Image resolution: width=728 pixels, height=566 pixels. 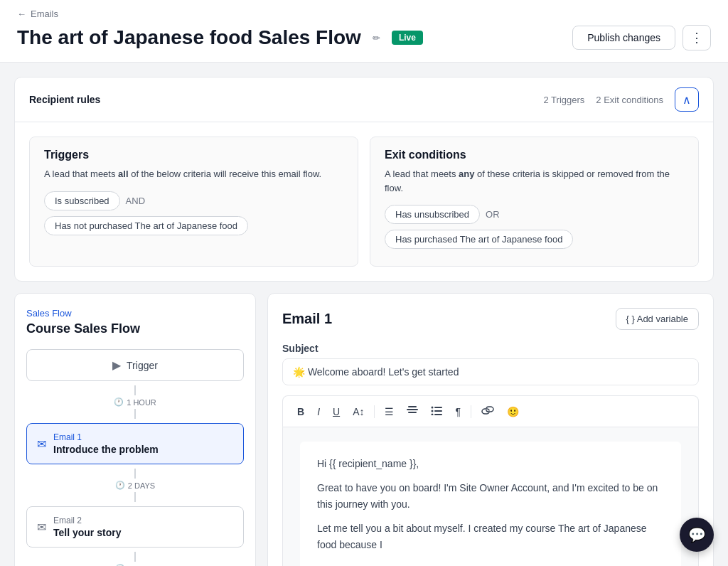 What do you see at coordinates (135, 329) in the screenshot?
I see `flow-title: Course Sales Flow` at bounding box center [135, 329].